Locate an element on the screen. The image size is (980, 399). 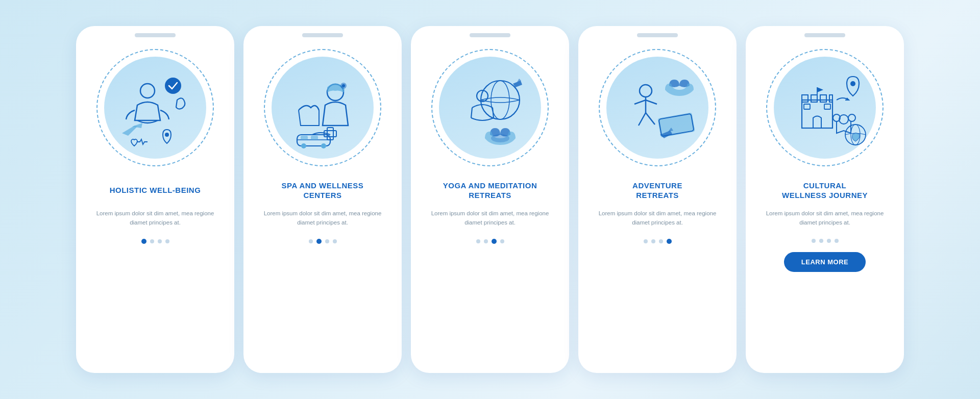
dot-y3 is located at coordinates (494, 241).